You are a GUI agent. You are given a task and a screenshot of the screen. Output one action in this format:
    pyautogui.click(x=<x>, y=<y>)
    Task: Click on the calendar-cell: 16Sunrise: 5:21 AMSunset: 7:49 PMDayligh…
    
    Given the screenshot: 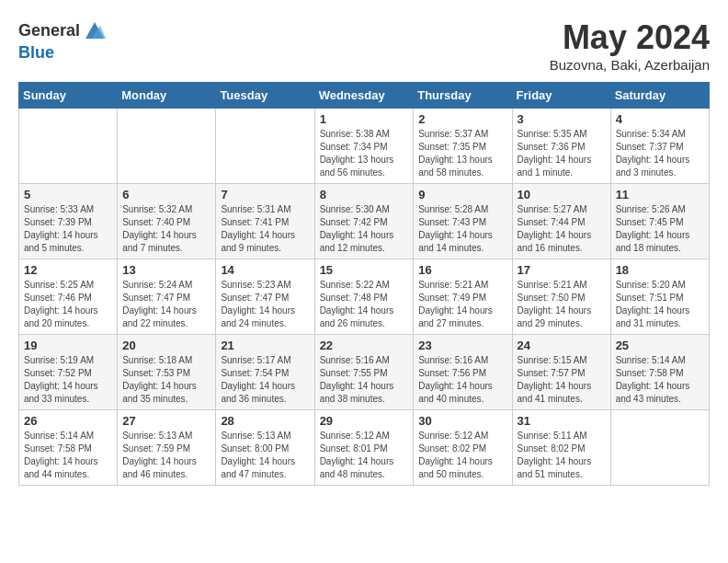 What is the action you would take?
    pyautogui.click(x=463, y=297)
    